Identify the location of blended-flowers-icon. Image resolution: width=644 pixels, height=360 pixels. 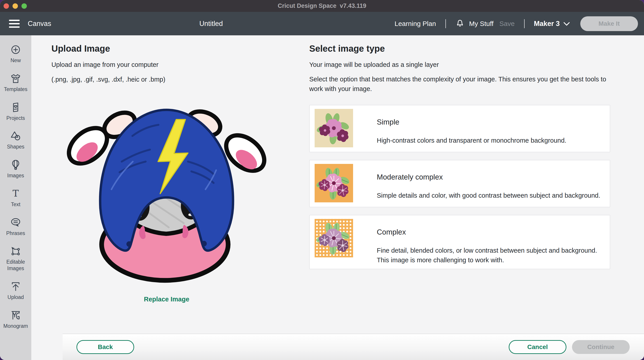
(334, 238).